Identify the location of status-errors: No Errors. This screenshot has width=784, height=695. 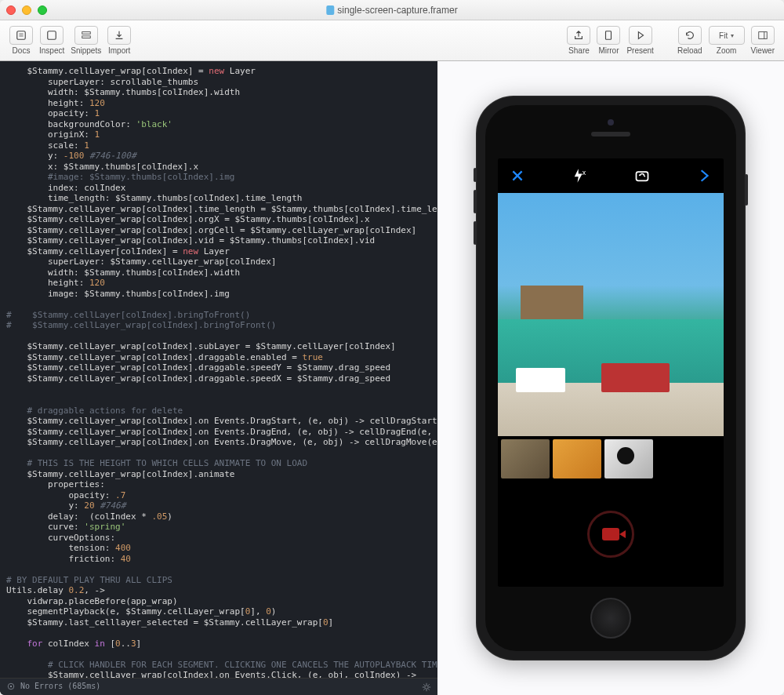
(42, 686).